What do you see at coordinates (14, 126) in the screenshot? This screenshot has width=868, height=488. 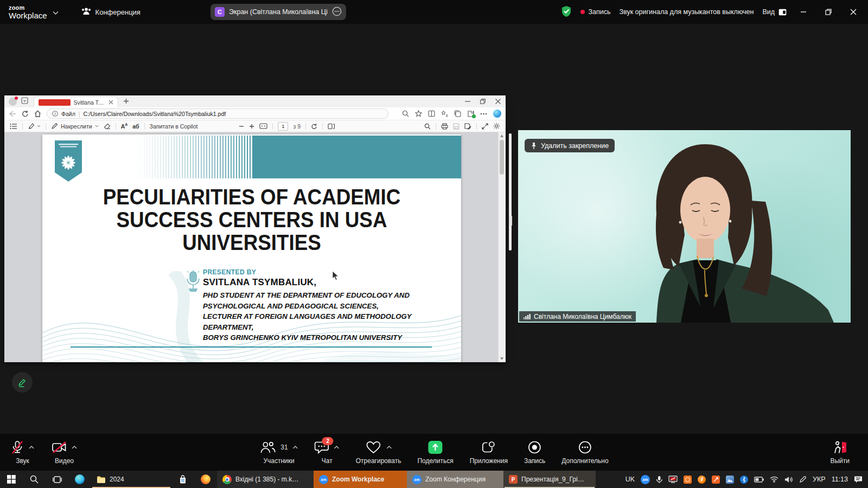 I see `toc-icon` at bounding box center [14, 126].